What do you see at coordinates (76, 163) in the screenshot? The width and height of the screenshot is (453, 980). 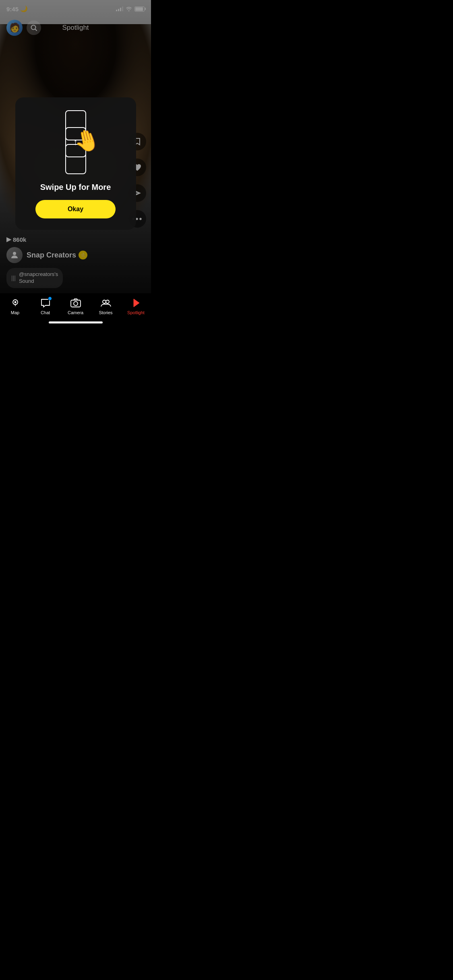 I see `swipe-tutorial-modal: ↑ 🤚 Swipe Up for More Okay` at bounding box center [76, 163].